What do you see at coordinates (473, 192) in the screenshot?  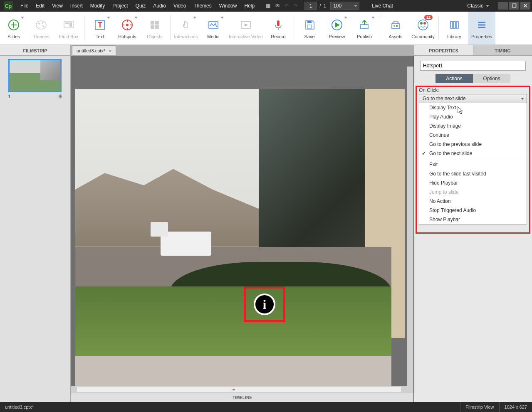 I see `action-option: Jump to slide` at bounding box center [473, 192].